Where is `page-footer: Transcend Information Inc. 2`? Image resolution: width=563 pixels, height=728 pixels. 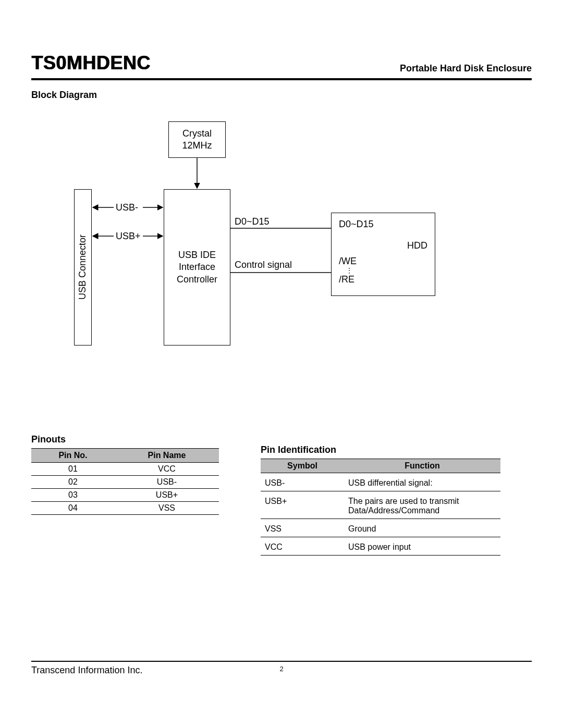 page-footer: Transcend Information Inc. 2 is located at coordinates (282, 668).